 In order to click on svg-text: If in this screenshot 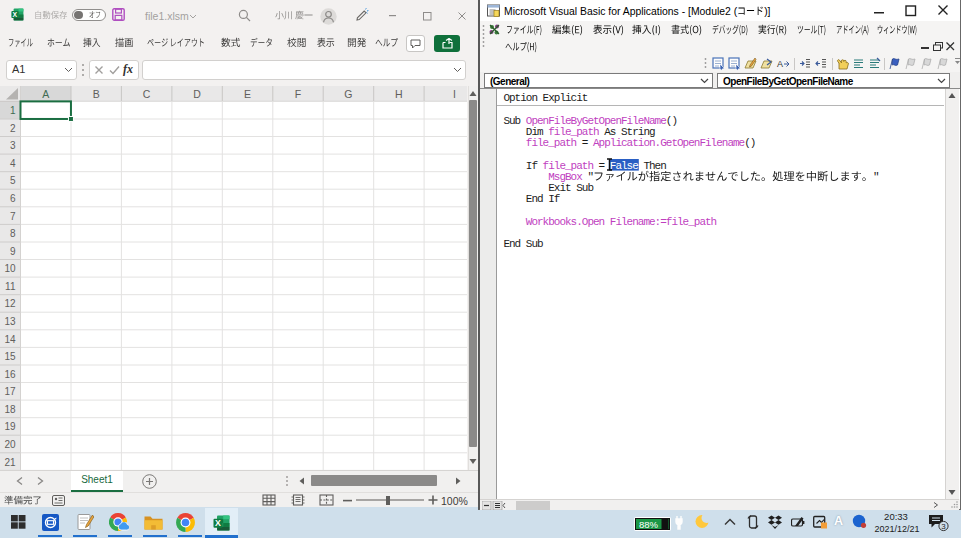, I will do `click(532, 166)`.